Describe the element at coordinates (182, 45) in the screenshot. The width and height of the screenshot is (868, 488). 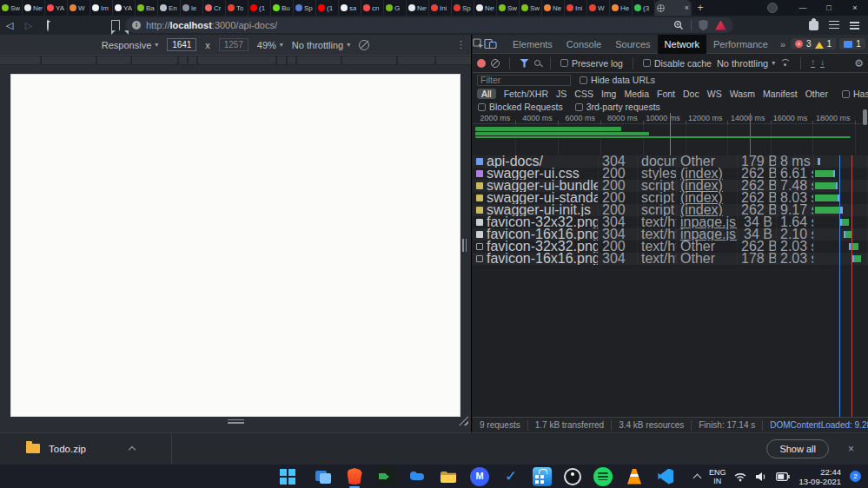
I see `viewport-width-input` at that location.